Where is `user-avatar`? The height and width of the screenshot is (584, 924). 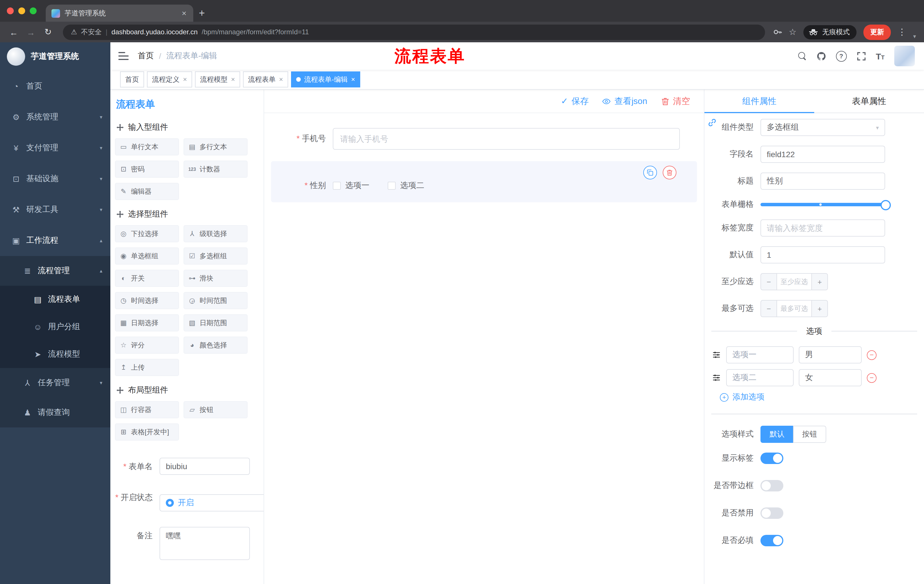
user-avatar is located at coordinates (905, 56).